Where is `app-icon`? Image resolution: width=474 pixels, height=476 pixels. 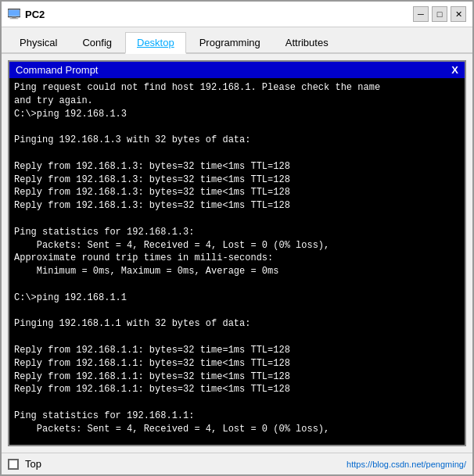 app-icon is located at coordinates (14, 14).